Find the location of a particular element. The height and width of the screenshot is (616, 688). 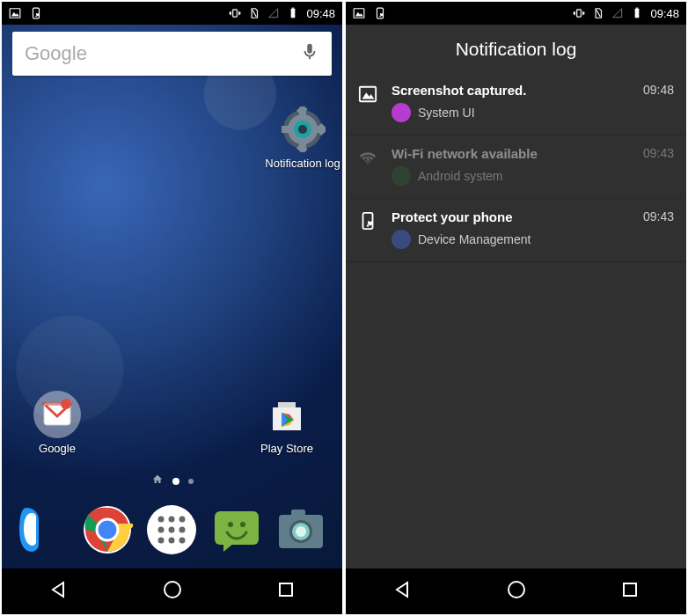

notification-source: Device Management is located at coordinates (474, 239).